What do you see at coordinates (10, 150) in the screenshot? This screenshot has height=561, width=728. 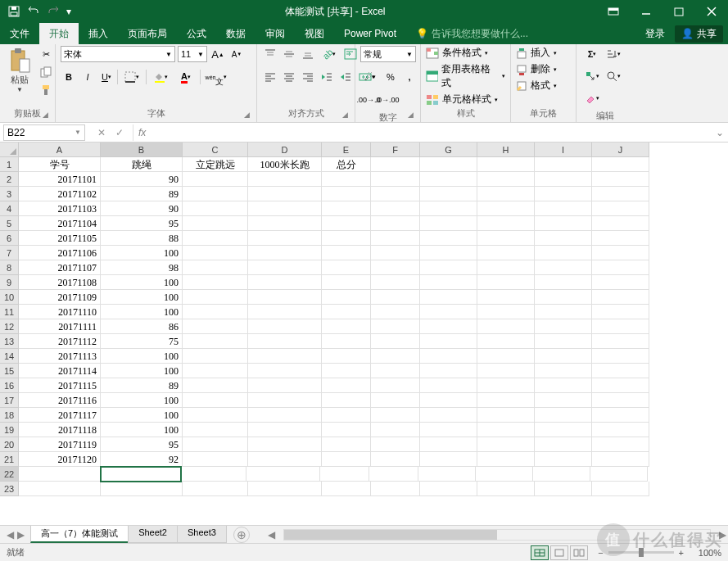 I see `select-all-corner` at bounding box center [10, 150].